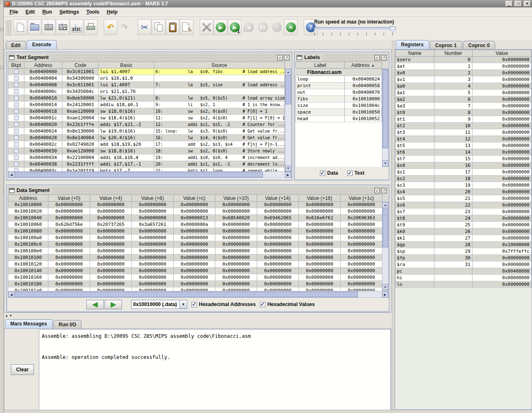  Describe the element at coordinates (69, 12) in the screenshot. I see `menu-settings: Settings` at that location.